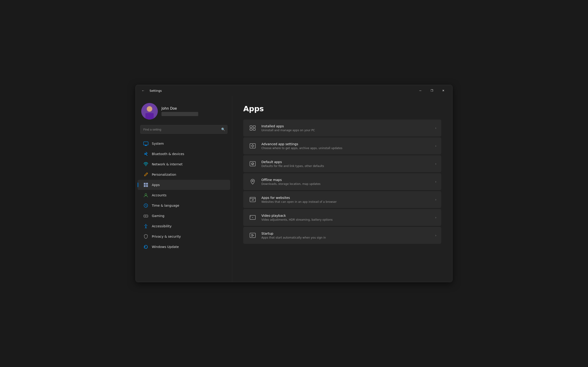  Describe the element at coordinates (165, 205) in the screenshot. I see `sidebar-label-time: Time & language` at that location.